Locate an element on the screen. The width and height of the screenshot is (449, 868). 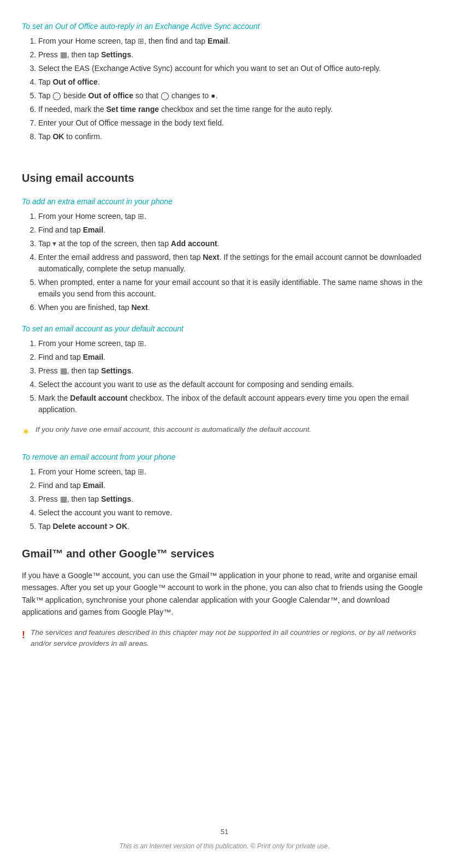
using-email-accounts-heading: Using email accounts is located at coordinates (225, 178).